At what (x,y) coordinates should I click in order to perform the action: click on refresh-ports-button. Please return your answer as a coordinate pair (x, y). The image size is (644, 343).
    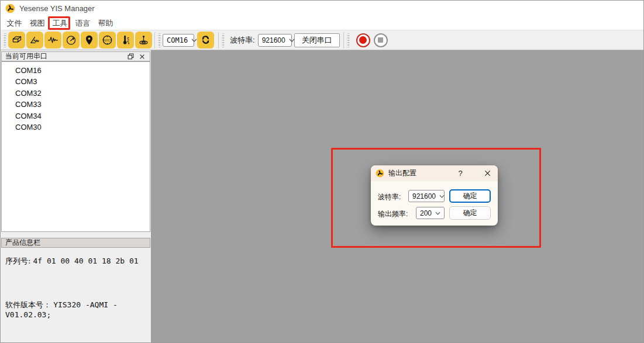
    Looking at the image, I should click on (206, 40).